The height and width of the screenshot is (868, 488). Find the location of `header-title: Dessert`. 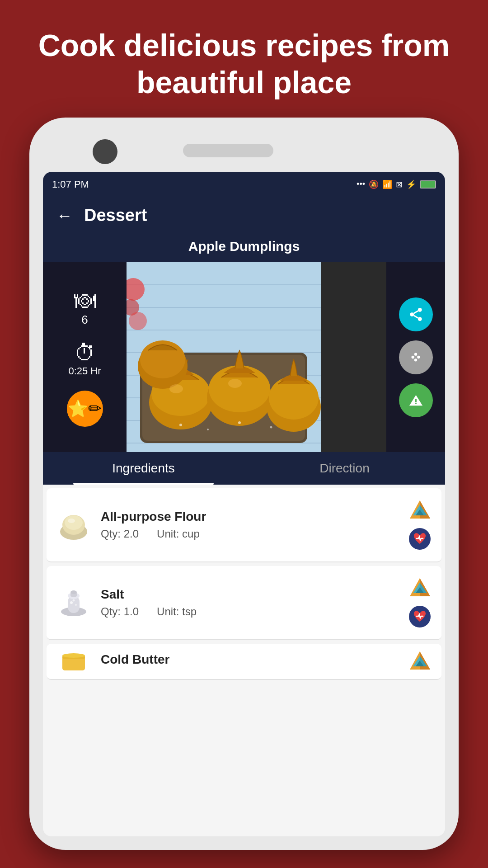

header-title: Dessert is located at coordinates (116, 215).